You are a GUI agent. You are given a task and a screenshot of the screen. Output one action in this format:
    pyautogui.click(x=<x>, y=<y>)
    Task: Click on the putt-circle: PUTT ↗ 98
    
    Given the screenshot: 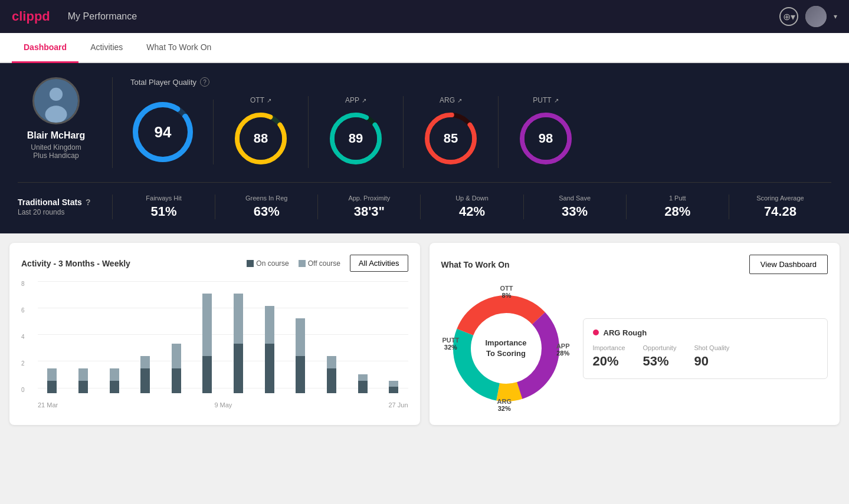 What is the action you would take?
    pyautogui.click(x=546, y=132)
    